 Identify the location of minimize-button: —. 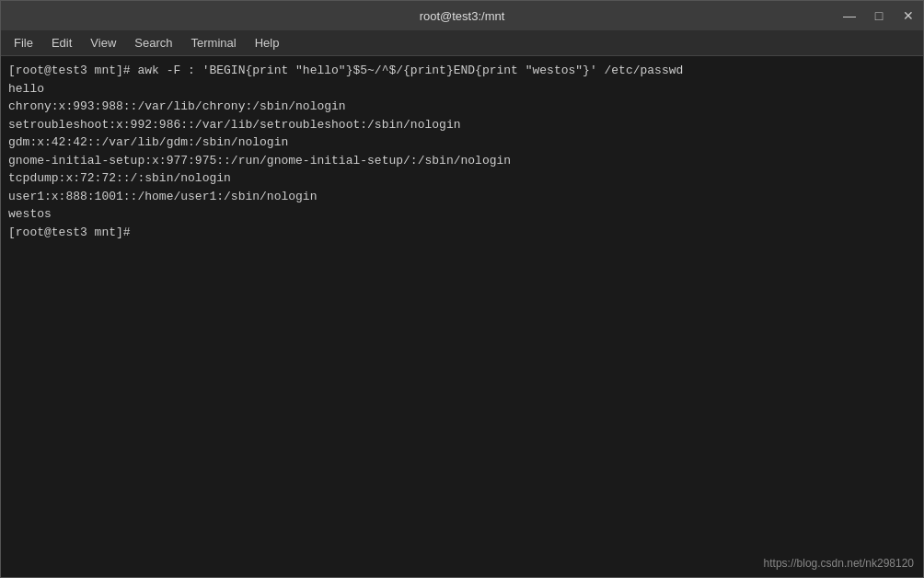
(849, 16).